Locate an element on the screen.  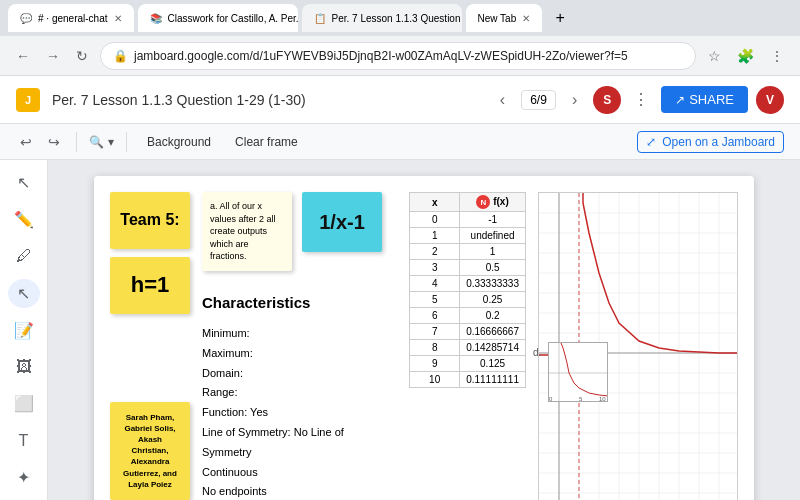
table-cell-x: 10 is located at coordinates (435, 380).